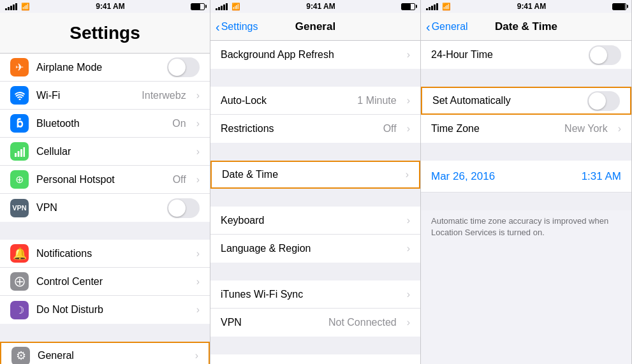  I want to click on wifi-icon-sm-2: 📶, so click(236, 6).